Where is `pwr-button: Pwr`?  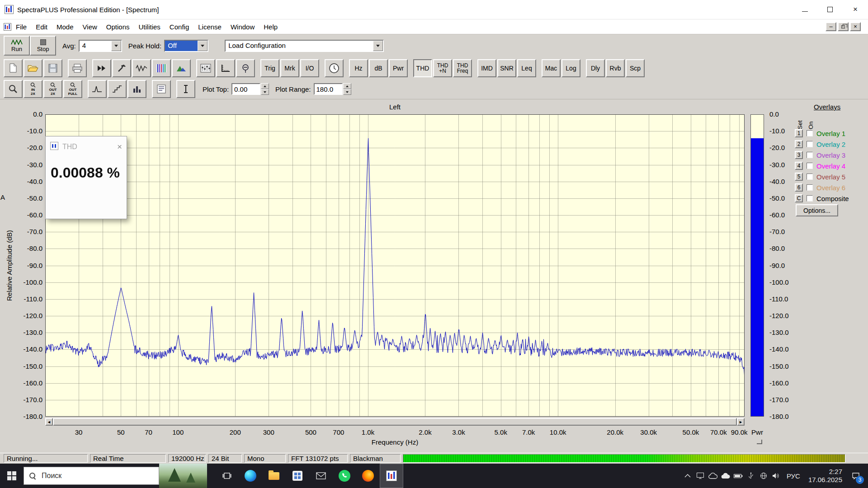
pwr-button: Pwr is located at coordinates (398, 68).